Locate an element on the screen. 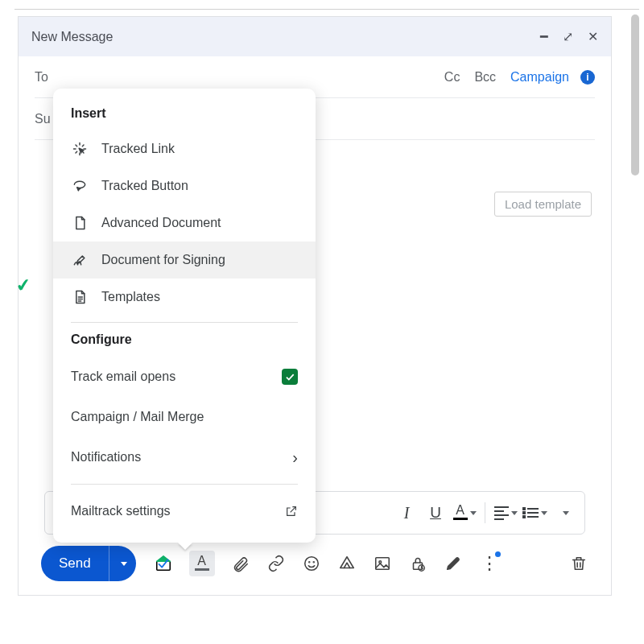 This screenshot has height=644, width=644. chevron-right-icon: › is located at coordinates (295, 457).